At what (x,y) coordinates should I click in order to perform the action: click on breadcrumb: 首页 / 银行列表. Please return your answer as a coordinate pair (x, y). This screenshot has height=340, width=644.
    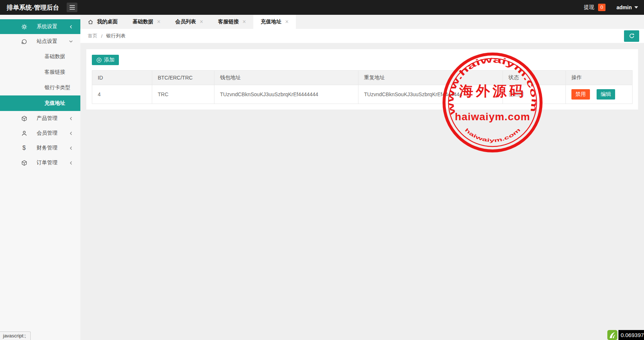
    Looking at the image, I should click on (362, 36).